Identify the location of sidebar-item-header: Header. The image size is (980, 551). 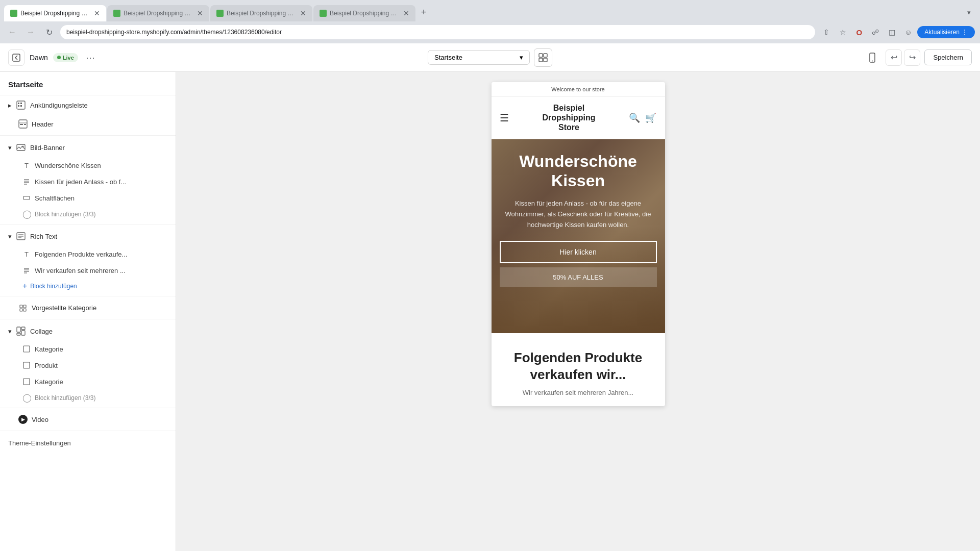
(88, 124).